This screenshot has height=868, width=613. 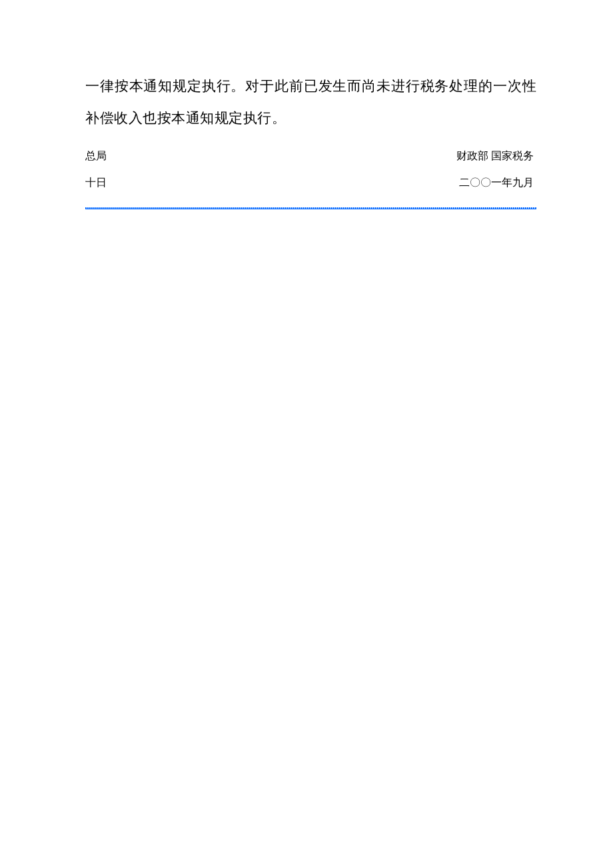 I want to click on signature-right-1: 财政部 国家税务, so click(x=496, y=156).